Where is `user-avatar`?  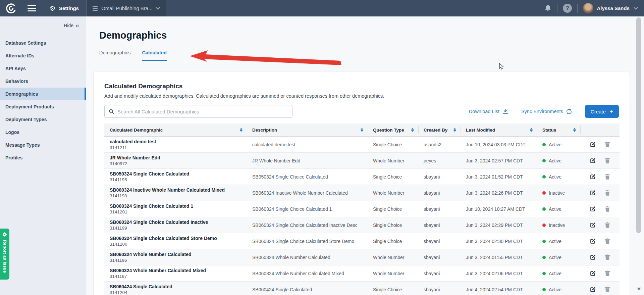
user-avatar is located at coordinates (588, 8).